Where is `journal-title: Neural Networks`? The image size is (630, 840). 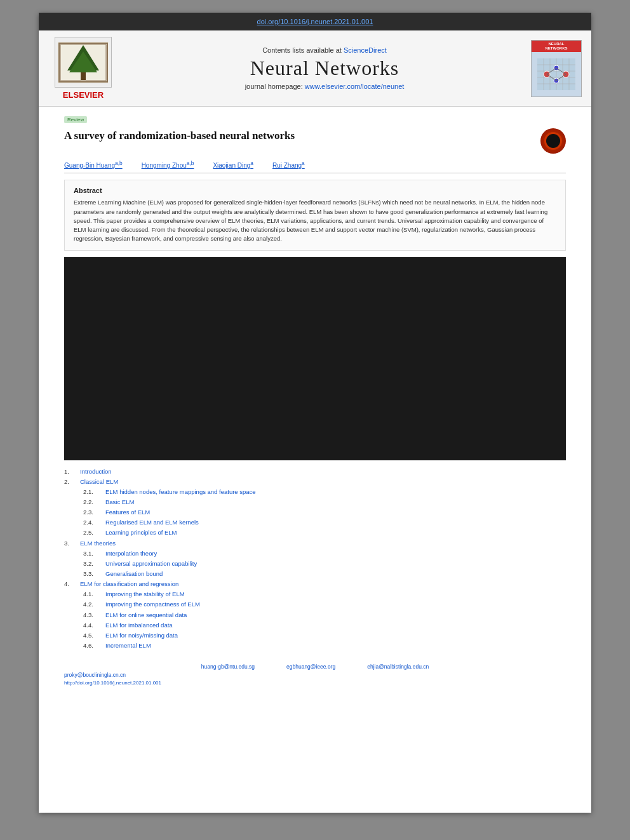 journal-title: Neural Networks is located at coordinates (325, 69).